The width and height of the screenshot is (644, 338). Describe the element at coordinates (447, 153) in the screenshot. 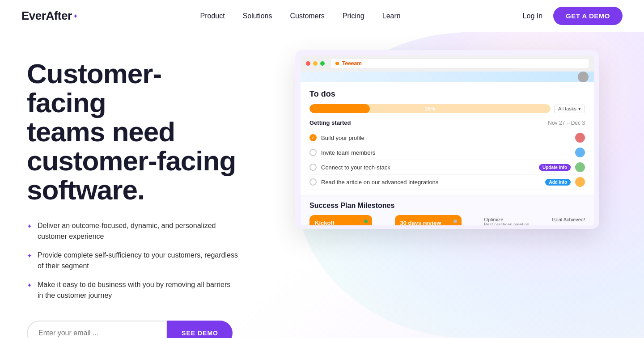

I see `task-row: Invite team members` at that location.